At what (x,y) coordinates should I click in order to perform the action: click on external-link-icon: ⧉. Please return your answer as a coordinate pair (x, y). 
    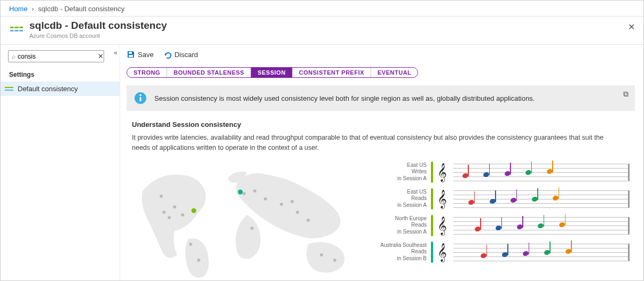
    Looking at the image, I should click on (626, 94).